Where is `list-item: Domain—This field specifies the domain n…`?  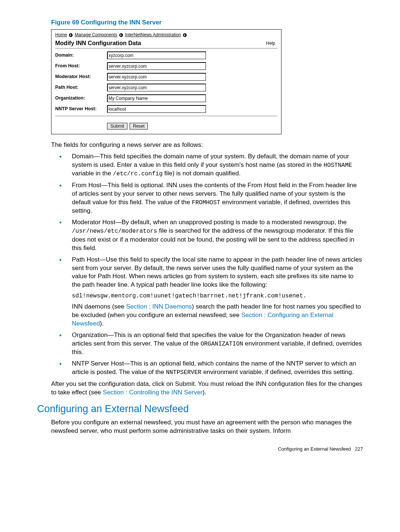 list-item: Domain—This field specifies the domain n… is located at coordinates (211, 165).